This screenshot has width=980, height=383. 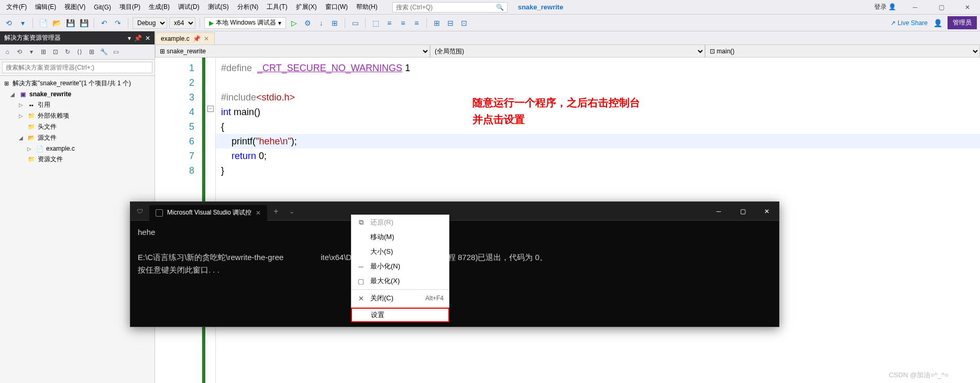 What do you see at coordinates (7, 52) in the screenshot?
I see `home-icon: ⌂` at bounding box center [7, 52].